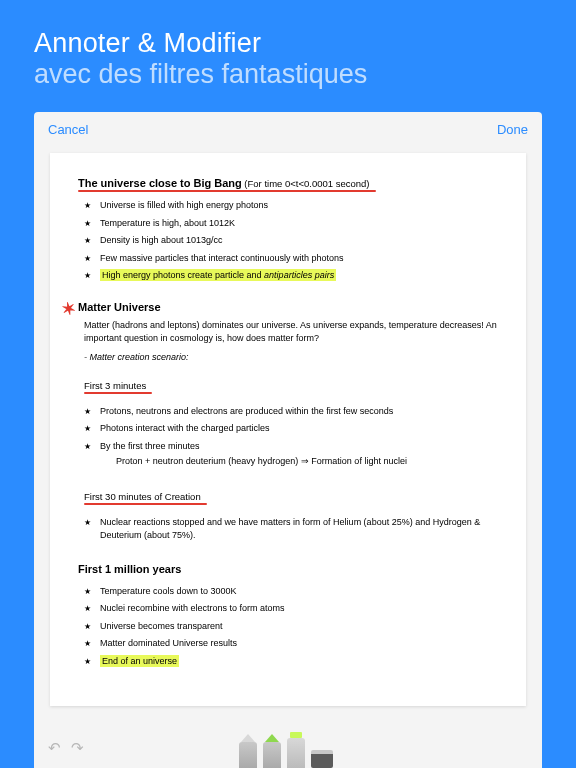 This screenshot has width=576, height=768. What do you see at coordinates (291, 206) in the screenshot?
I see `list-item: Universe is filled with high energy phot…` at bounding box center [291, 206].